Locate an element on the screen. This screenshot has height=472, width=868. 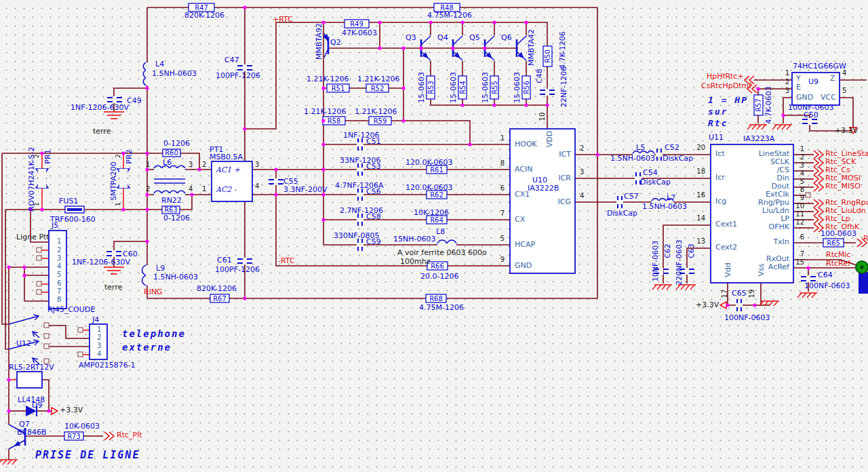
label-bc846b: BC846B is located at coordinates (32, 433).